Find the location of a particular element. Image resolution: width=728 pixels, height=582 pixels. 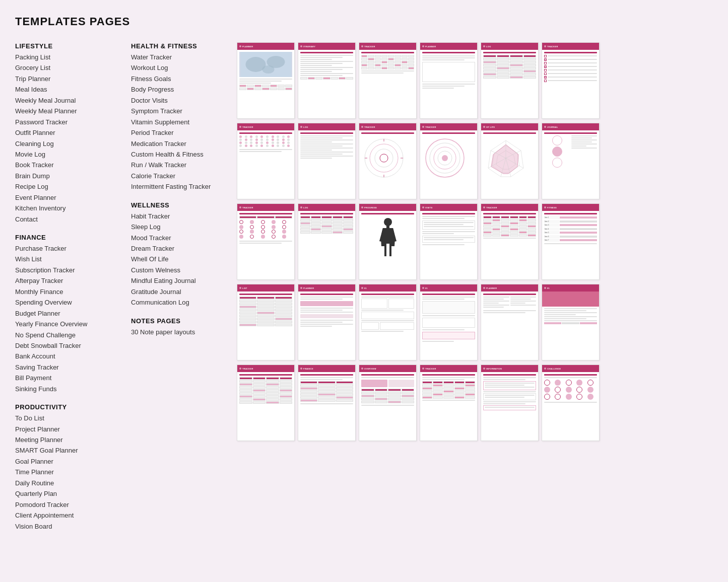

template-thumb-planner-map: PLANNER is located at coordinates (266, 81).